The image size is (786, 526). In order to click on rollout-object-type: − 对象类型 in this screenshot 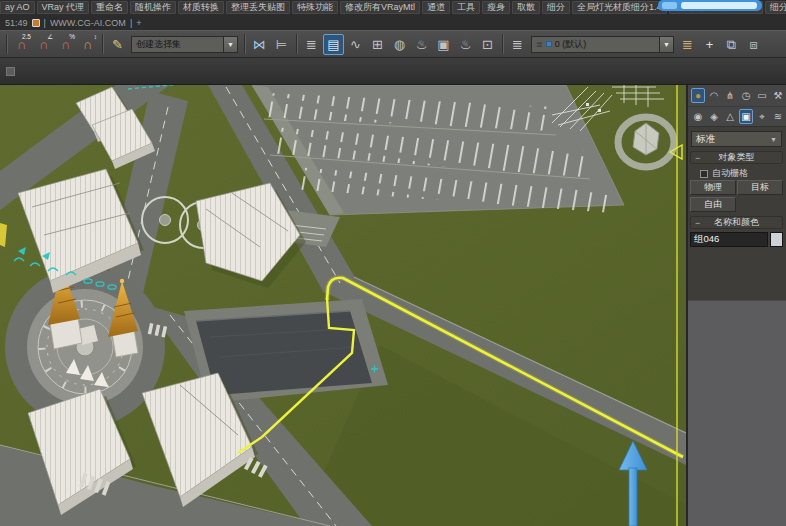, I will do `click(736, 158)`.